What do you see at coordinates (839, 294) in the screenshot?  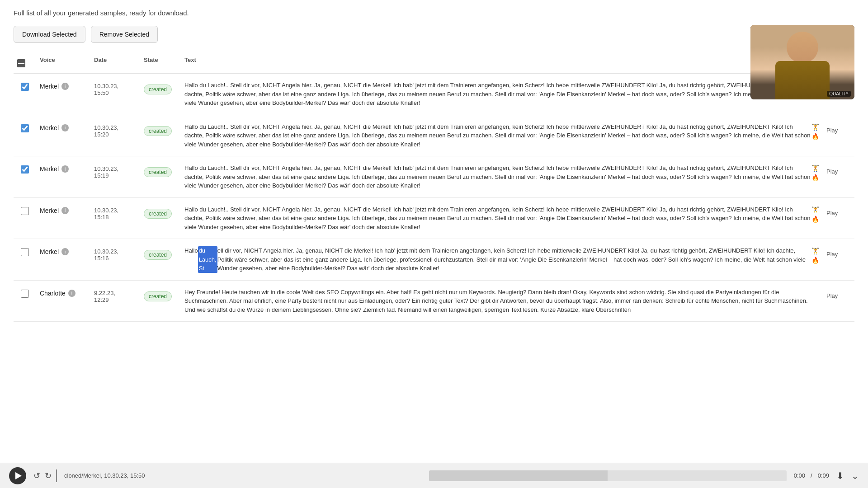 I see `row-6-play-cell: Play` at bounding box center [839, 294].